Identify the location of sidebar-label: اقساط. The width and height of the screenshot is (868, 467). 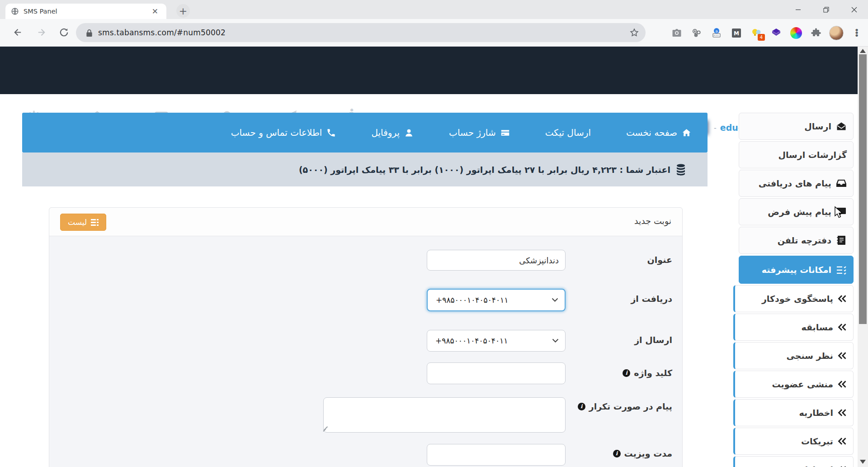
(818, 466).